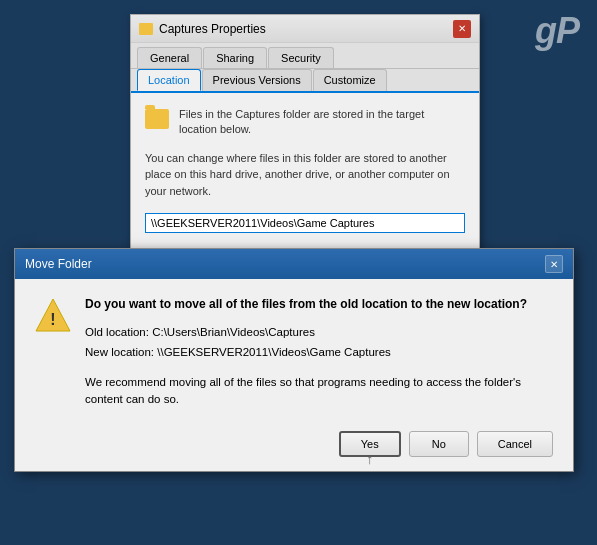 The width and height of the screenshot is (597, 545). Describe the element at coordinates (515, 444) in the screenshot. I see `move-cancel-button: Cancel` at that location.